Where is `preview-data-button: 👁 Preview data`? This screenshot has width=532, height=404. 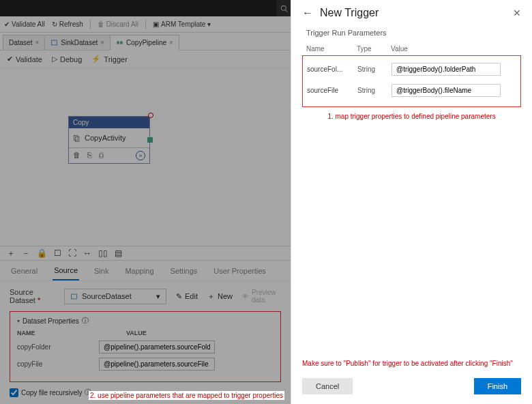 preview-data-button: 👁 Preview data is located at coordinates (262, 296).